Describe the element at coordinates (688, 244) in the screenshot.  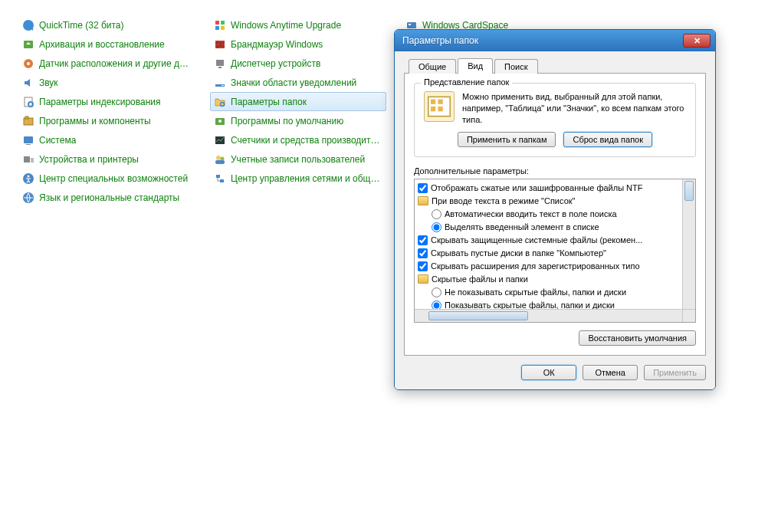
I see `vertical-scrollbar` at that location.